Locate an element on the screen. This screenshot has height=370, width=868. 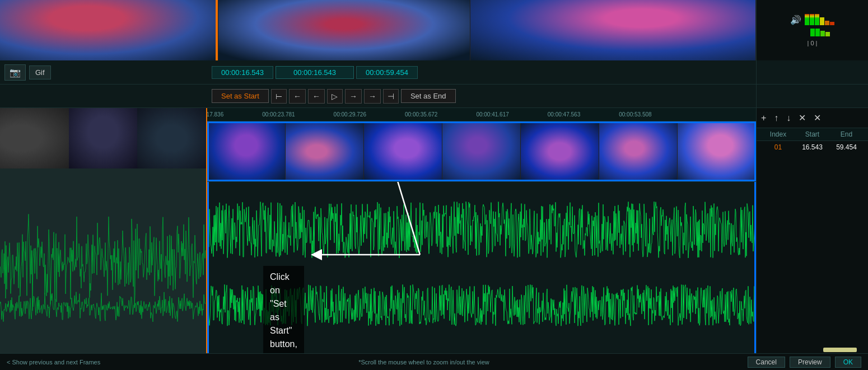
left-tool-section: 📷 Gif is located at coordinates (104, 72).